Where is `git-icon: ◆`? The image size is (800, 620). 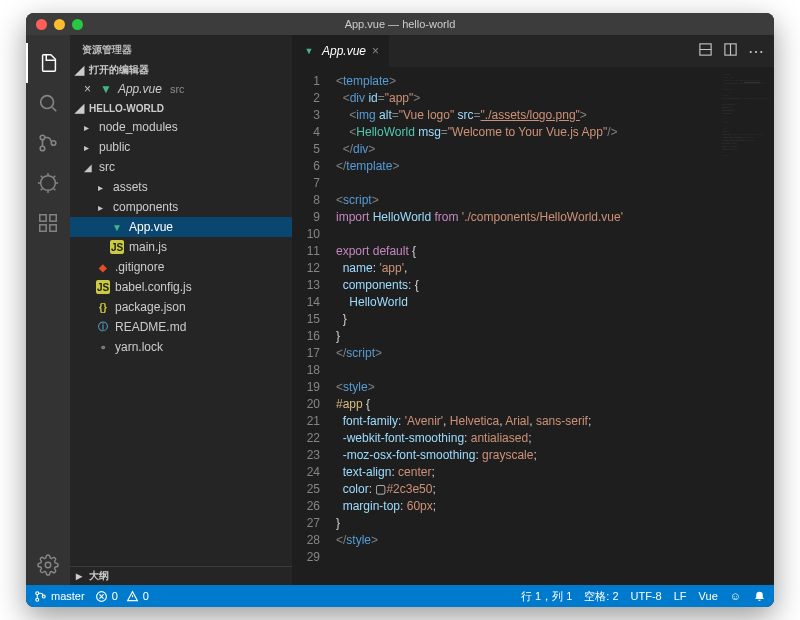 git-icon: ◆ is located at coordinates (103, 267).